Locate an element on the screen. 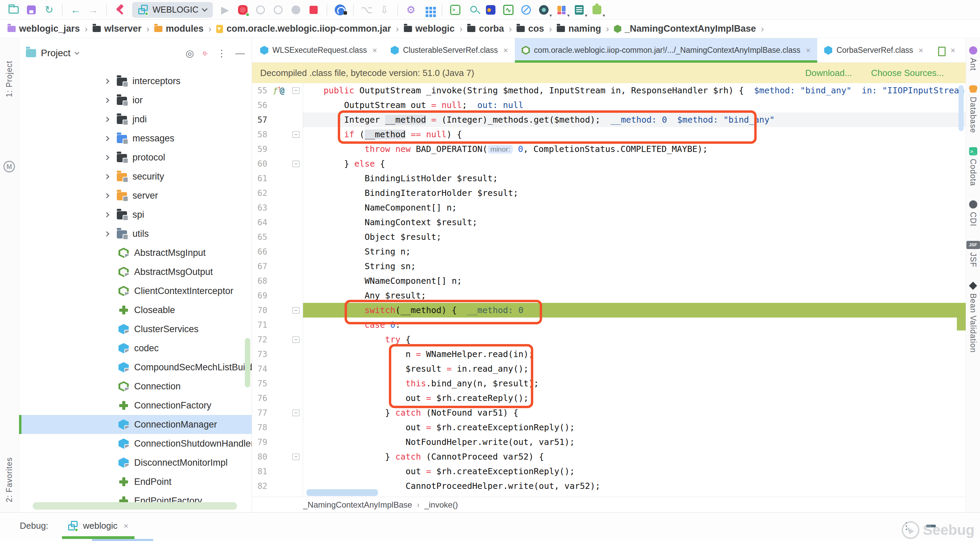 The image size is (980, 541). code-line-80: 80− } catch (CannotProceed var52) { is located at coordinates (609, 457).